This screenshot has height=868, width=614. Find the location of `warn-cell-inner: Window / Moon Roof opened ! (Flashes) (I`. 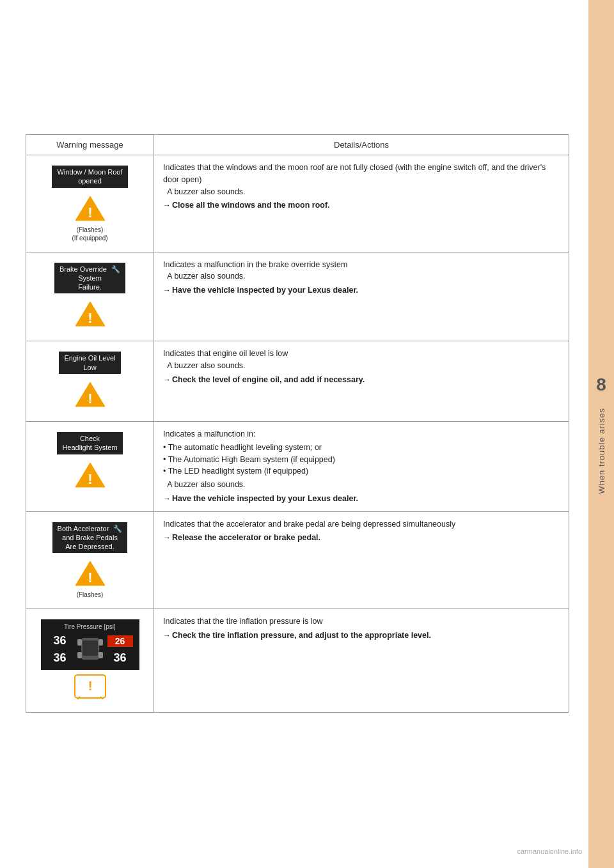

warn-cell-inner: Window / Moon Roof opened ! (Flashes) (I is located at coordinates (90, 203).